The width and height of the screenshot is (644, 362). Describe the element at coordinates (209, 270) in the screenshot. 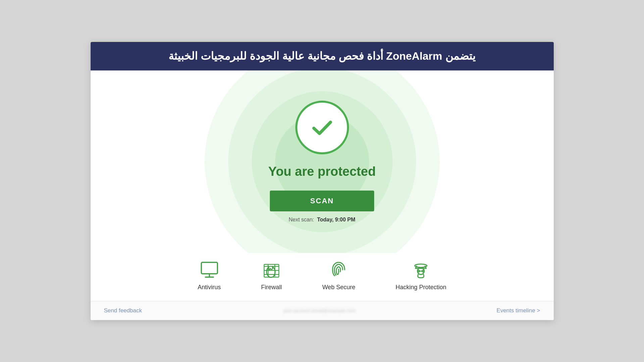

I see `monitor-icon` at that location.